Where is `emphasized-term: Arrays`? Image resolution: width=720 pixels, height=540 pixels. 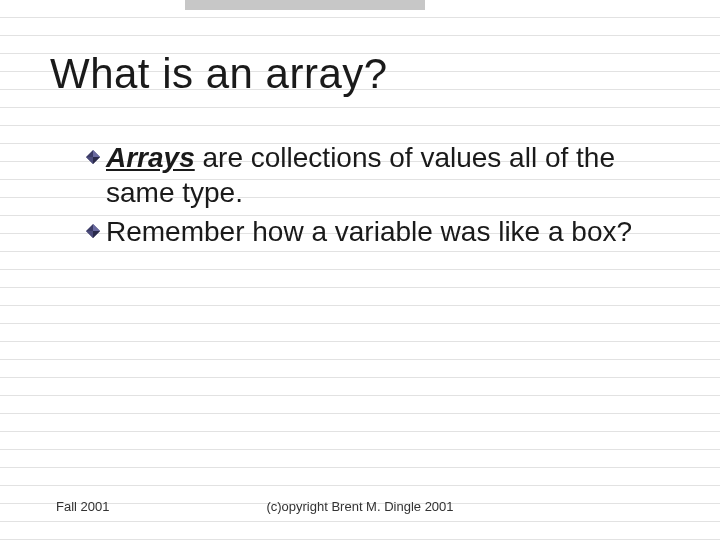 emphasized-term: Arrays is located at coordinates (150, 158).